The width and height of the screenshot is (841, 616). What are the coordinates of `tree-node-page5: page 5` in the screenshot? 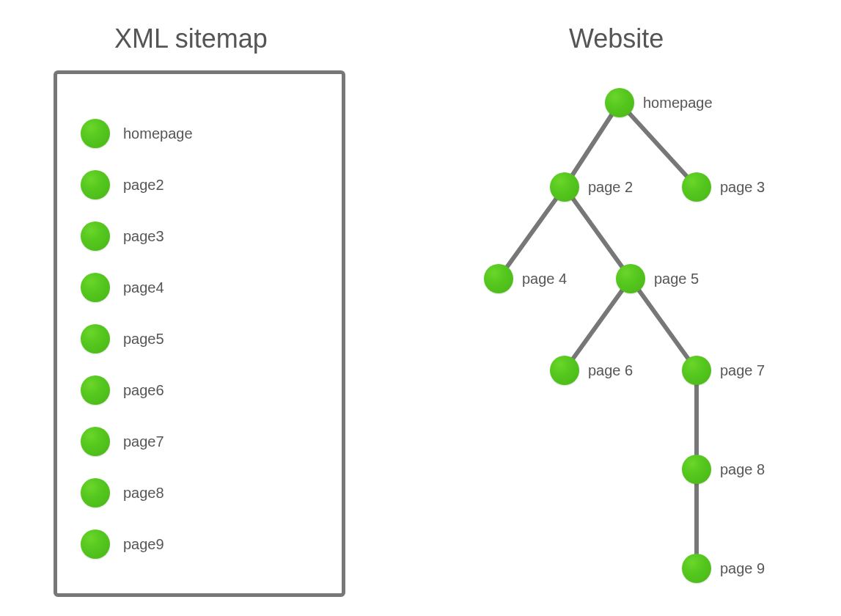 It's located at (657, 279).